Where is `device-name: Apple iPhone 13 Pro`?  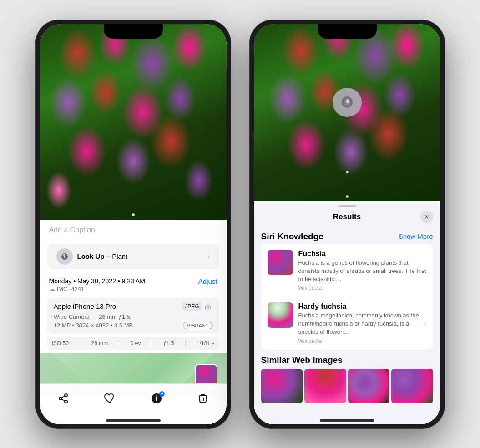
device-name: Apple iPhone 13 Pro is located at coordinates (85, 307).